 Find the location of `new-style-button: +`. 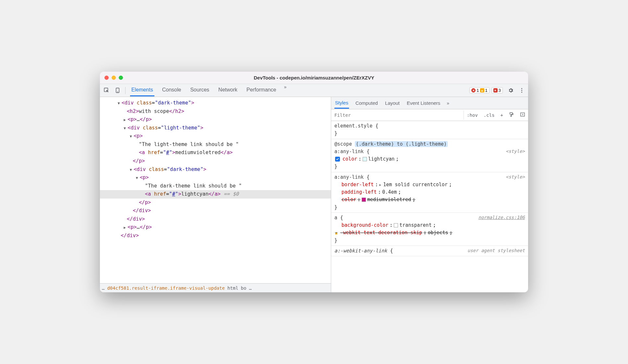

new-style-button: + is located at coordinates (502, 115).